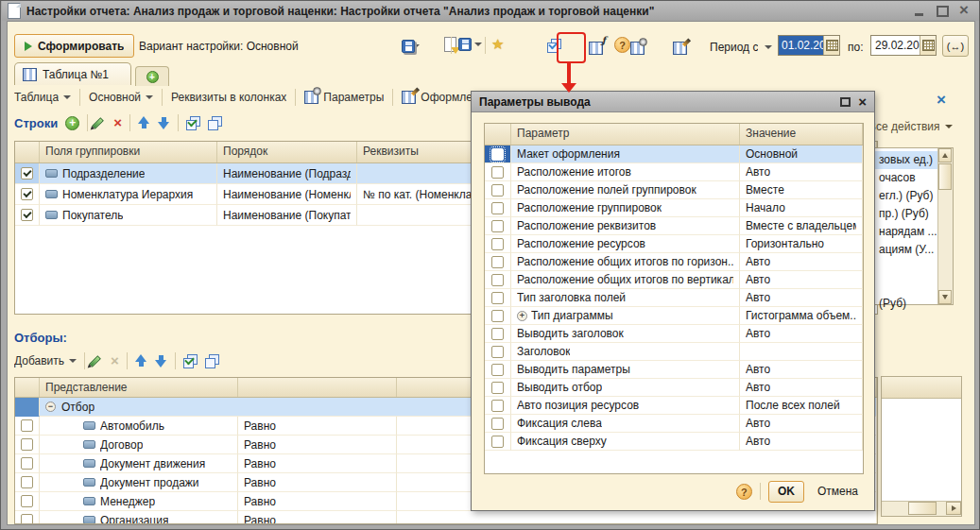  I want to click on param-row: Расположение группировокНачало, so click(674, 208).